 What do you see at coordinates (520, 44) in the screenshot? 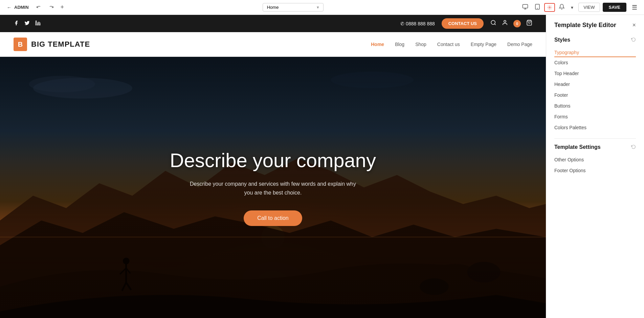
I see `nav-demo-page: Demo Page` at bounding box center [520, 44].